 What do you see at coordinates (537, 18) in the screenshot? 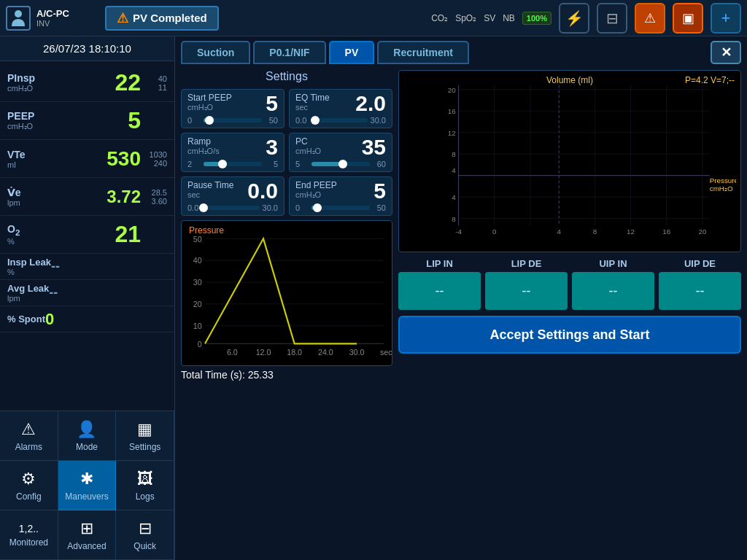
I see `battery-level: 100%` at bounding box center [537, 18].